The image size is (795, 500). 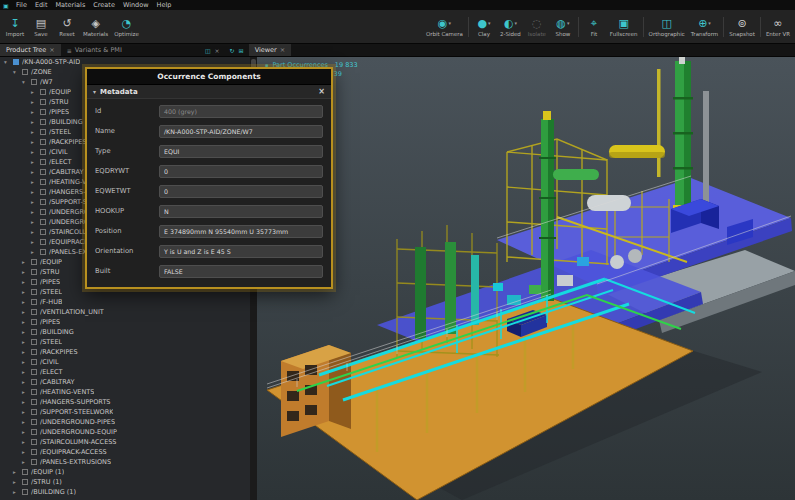 What do you see at coordinates (125, 472) in the screenshot?
I see `tree-item: ▸/EQUIP (1)` at bounding box center [125, 472].